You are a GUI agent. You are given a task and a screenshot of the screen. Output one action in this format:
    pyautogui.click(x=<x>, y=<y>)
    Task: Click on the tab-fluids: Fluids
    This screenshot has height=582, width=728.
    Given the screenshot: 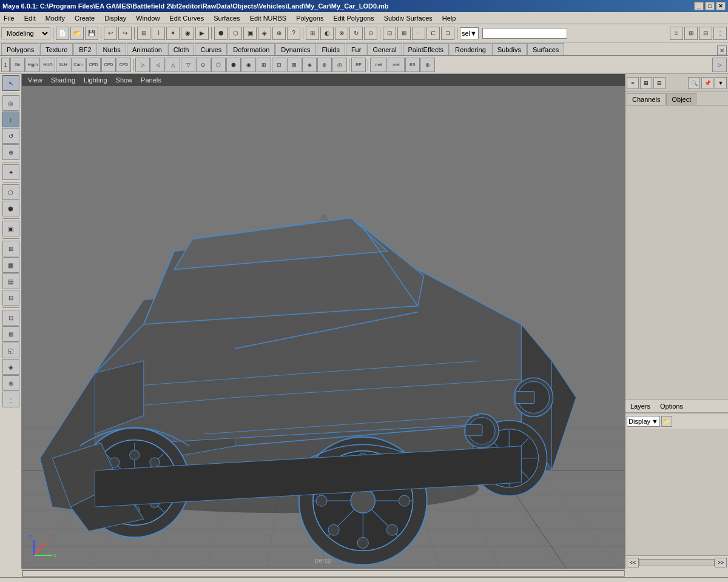 What is the action you would take?
    pyautogui.click(x=331, y=49)
    